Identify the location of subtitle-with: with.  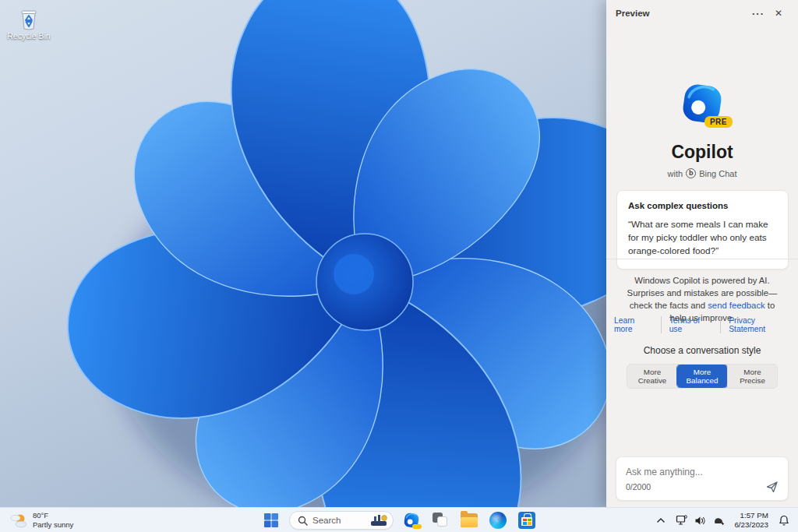
(676, 174).